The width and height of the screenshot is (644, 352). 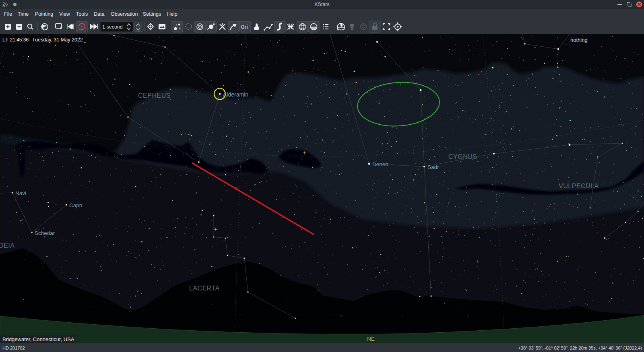 What do you see at coordinates (236, 95) in the screenshot?
I see `svg-text: Alderamin` at bounding box center [236, 95].